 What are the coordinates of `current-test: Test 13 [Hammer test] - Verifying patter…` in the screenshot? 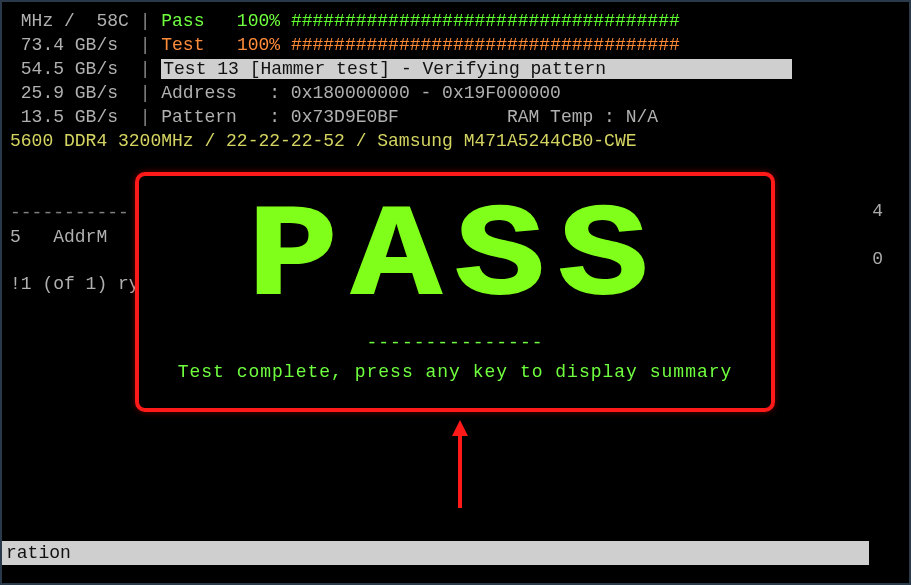 It's located at (476, 69).